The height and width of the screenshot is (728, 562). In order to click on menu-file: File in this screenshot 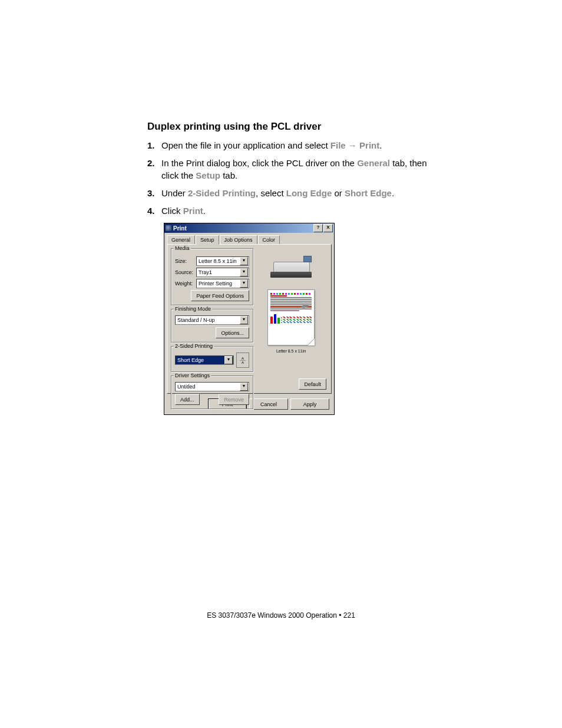, I will do `click(338, 145)`.